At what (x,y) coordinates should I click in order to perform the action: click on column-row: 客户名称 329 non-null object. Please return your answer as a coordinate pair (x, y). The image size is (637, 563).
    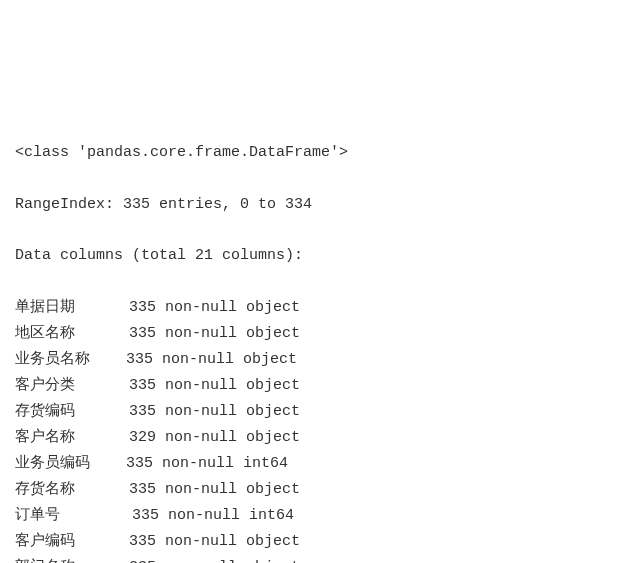
    Looking at the image, I should click on (318, 438).